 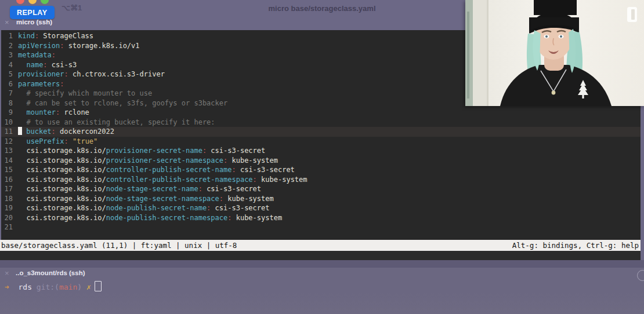 I want to click on line-number: 3, so click(x=7, y=56).